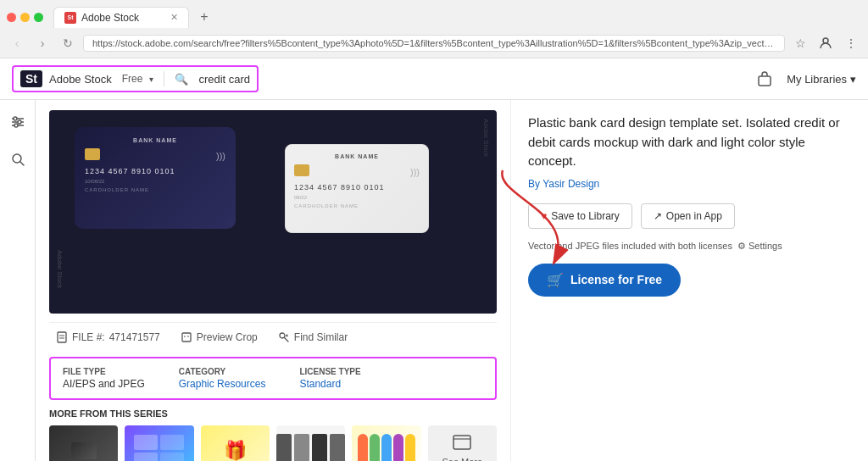 This screenshot has width=868, height=461. I want to click on category-value: Graphic Resources, so click(222, 384).